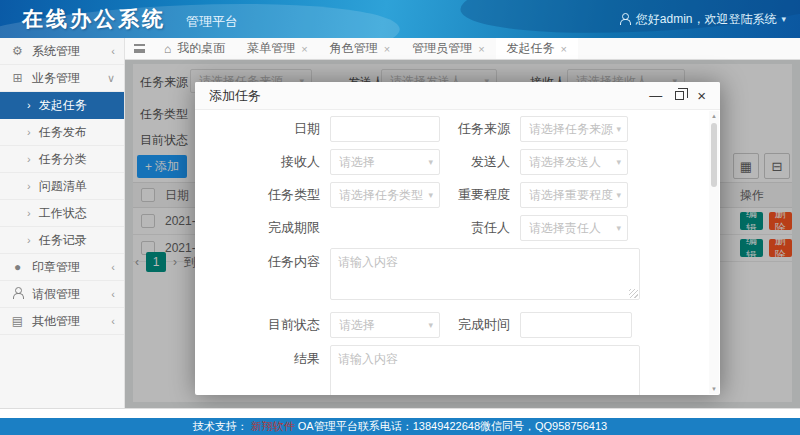 This screenshot has height=435, width=800. Describe the element at coordinates (220, 426) in the screenshot. I see `support-prefix: 技术支持：` at that location.